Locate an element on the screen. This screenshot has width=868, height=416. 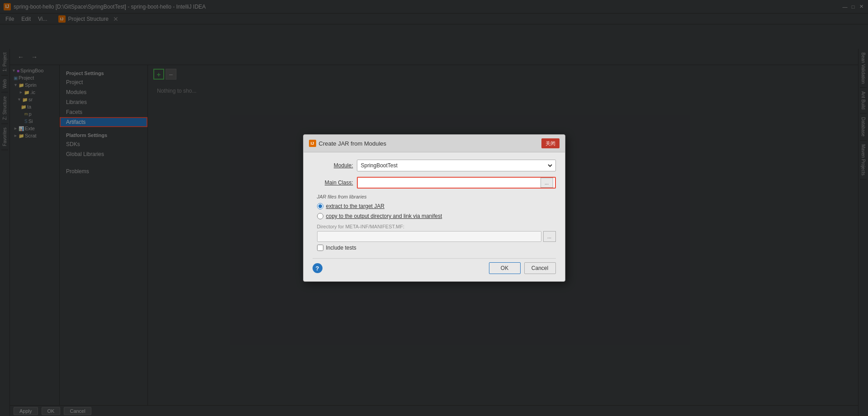
main-class-row: Main Class: ... is located at coordinates (434, 183).